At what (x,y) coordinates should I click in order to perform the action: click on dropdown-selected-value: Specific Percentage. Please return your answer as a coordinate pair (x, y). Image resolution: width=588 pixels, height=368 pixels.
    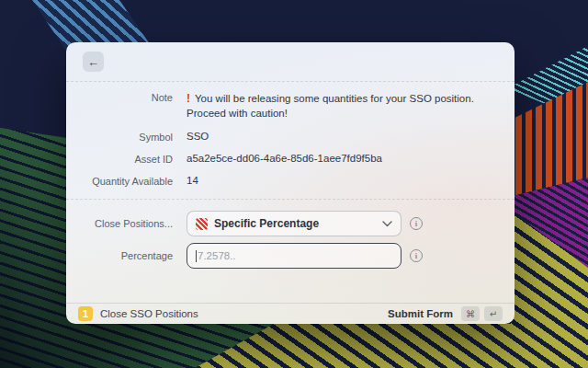
    Looking at the image, I should click on (266, 224).